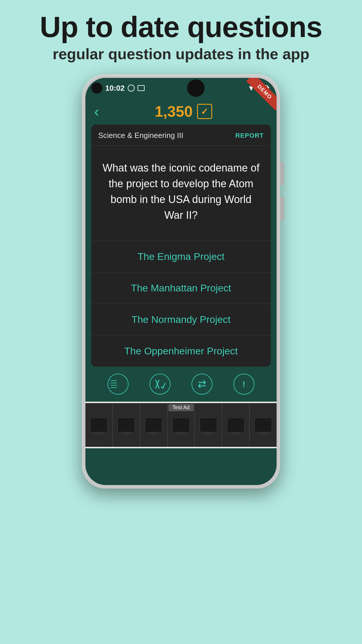  I want to click on score-display: 1,350, so click(174, 111).